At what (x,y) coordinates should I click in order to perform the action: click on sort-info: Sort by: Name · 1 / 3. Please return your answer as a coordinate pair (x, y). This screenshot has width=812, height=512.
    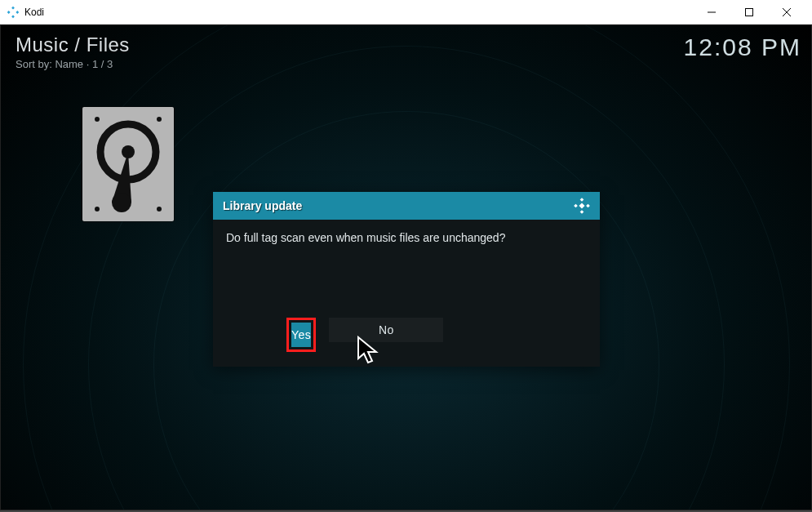
    Looking at the image, I should click on (64, 64).